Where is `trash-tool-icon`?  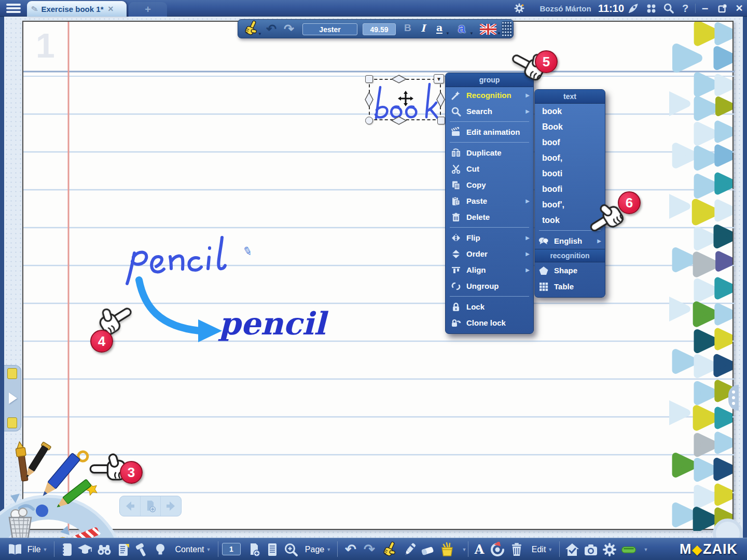 trash-tool-icon is located at coordinates (517, 549).